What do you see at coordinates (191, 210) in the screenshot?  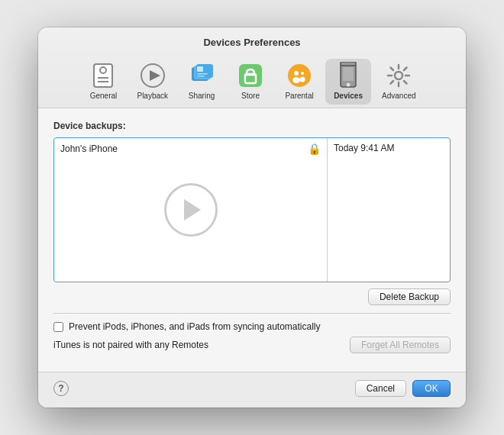 I see `play-watermark` at bounding box center [191, 210].